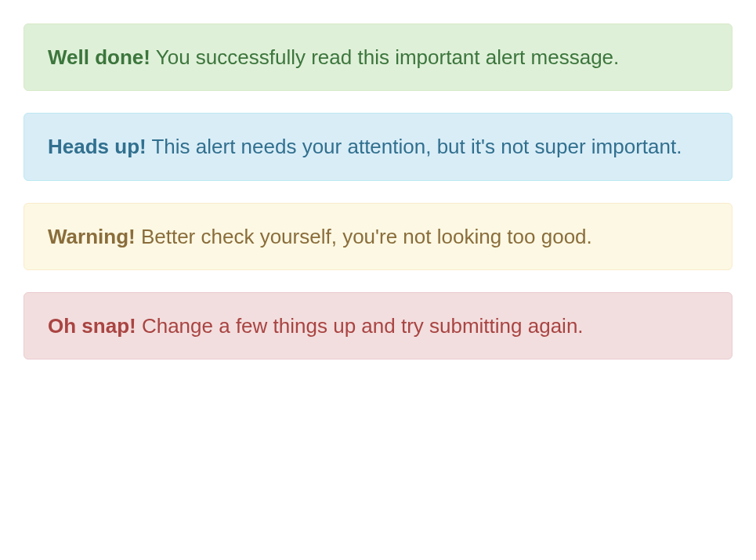  Describe the element at coordinates (414, 146) in the screenshot. I see `alert-info-message: This alert needs your attention, but it'…` at that location.